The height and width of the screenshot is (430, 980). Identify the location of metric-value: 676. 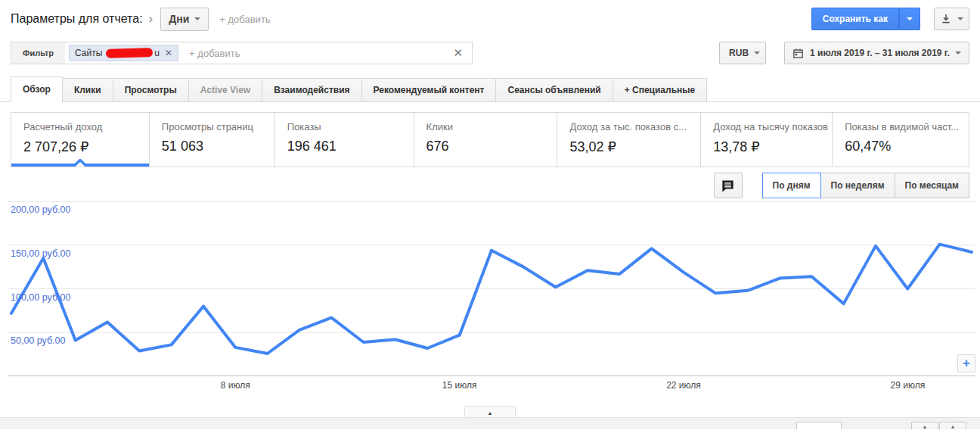
(485, 147).